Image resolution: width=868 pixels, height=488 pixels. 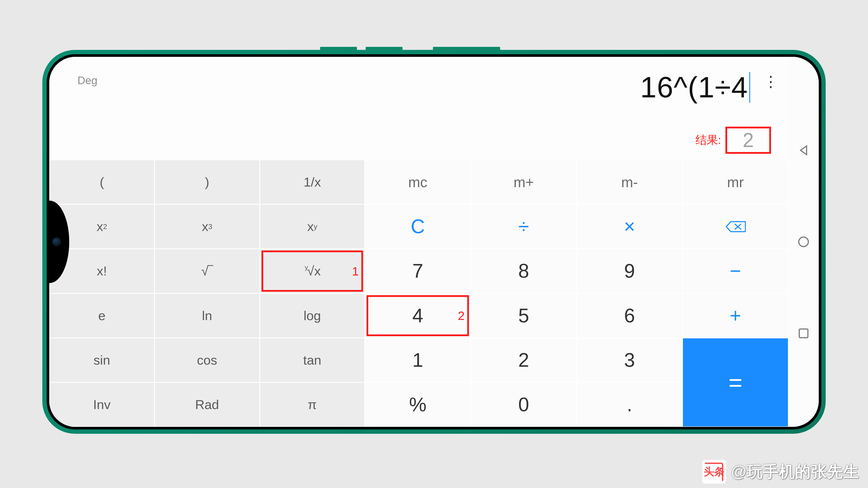 What do you see at coordinates (312, 227) in the screenshot?
I see `x-power-y-key: xy` at bounding box center [312, 227].